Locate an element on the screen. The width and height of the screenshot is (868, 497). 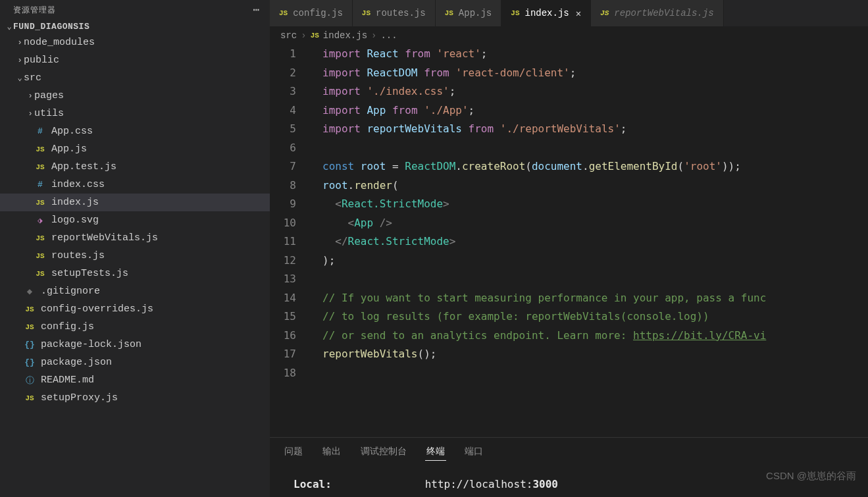
editor-tab: JSindex.js✕ is located at coordinates (546, 13).